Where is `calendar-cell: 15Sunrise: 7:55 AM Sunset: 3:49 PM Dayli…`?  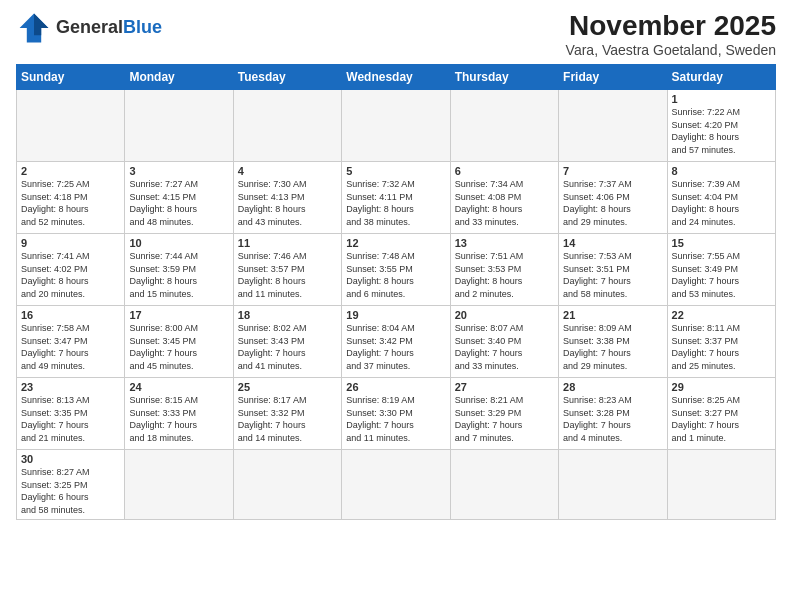
calendar-cell: 15Sunrise: 7:55 AM Sunset: 3:49 PM Dayli… is located at coordinates (721, 270).